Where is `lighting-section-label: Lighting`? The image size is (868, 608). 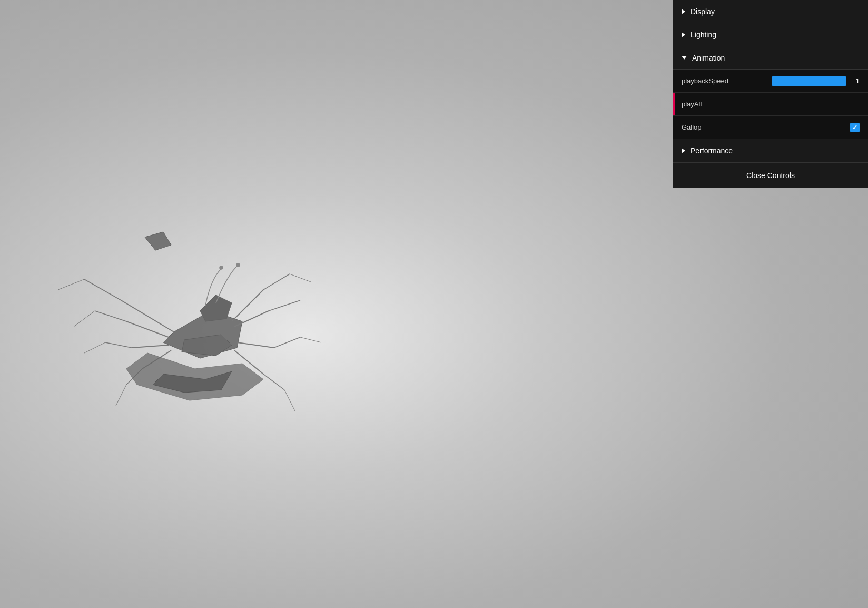
lighting-section-label: Lighting is located at coordinates (704, 35).